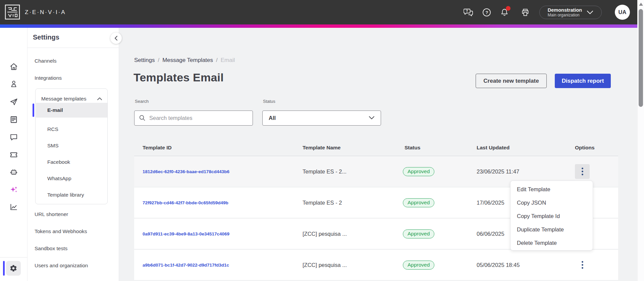  I want to click on settings-gear-icon, so click(13, 268).